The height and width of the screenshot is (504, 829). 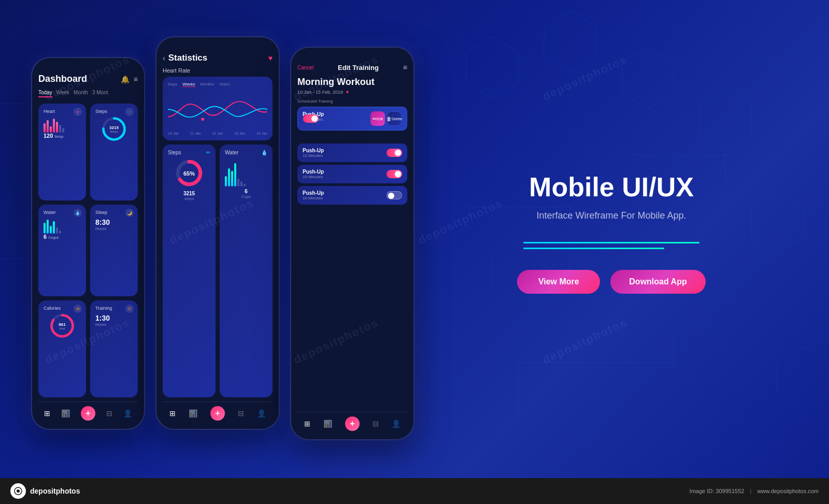 I want to click on bell-icon: 🔔, so click(x=125, y=79).